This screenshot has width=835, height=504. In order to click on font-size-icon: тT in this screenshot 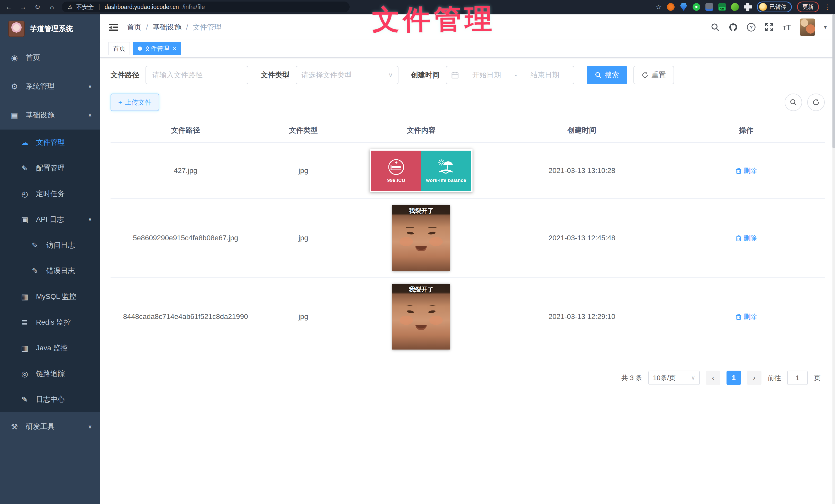, I will do `click(787, 27)`.